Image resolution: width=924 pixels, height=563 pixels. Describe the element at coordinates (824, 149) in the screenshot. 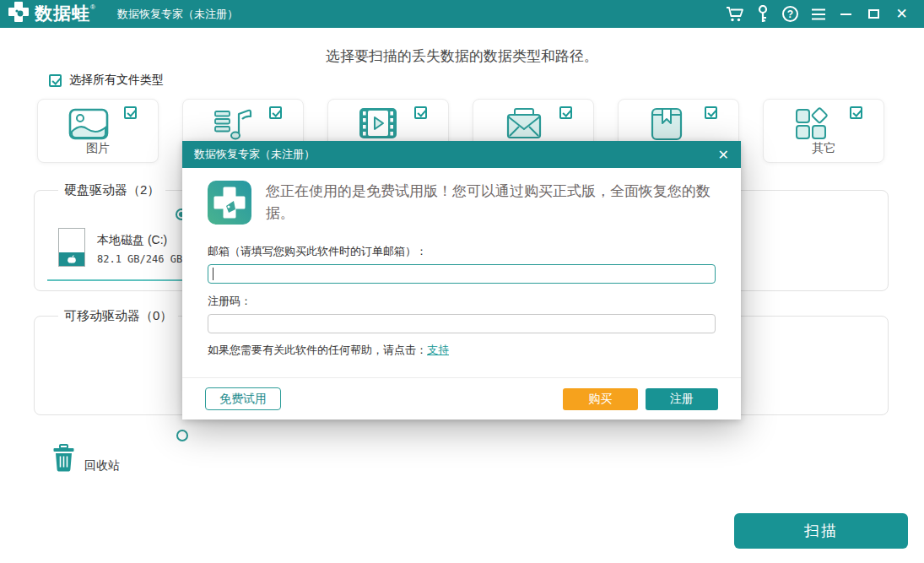

I see `card-label: 其它` at that location.